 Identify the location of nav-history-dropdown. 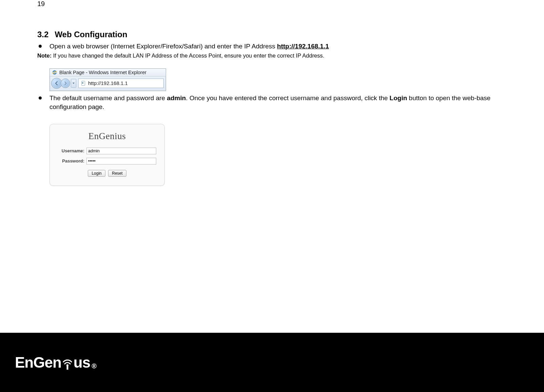
(74, 83).